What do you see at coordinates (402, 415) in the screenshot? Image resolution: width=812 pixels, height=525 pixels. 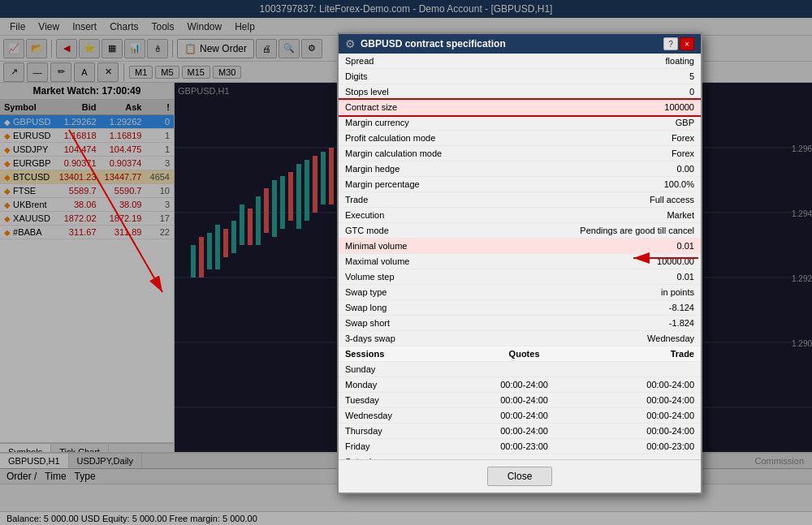 I see `session-day: Wednesday` at bounding box center [402, 415].